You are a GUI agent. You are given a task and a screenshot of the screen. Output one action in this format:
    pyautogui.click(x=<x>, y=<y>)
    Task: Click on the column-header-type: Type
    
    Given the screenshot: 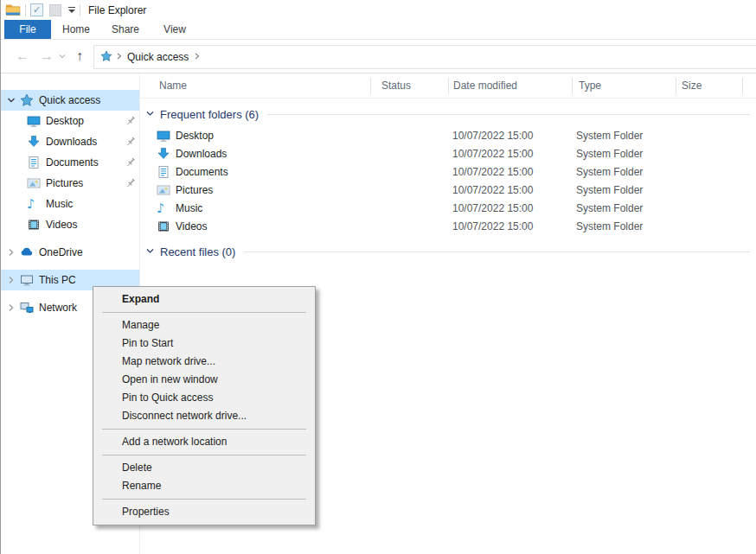 What is the action you would take?
    pyautogui.click(x=590, y=86)
    